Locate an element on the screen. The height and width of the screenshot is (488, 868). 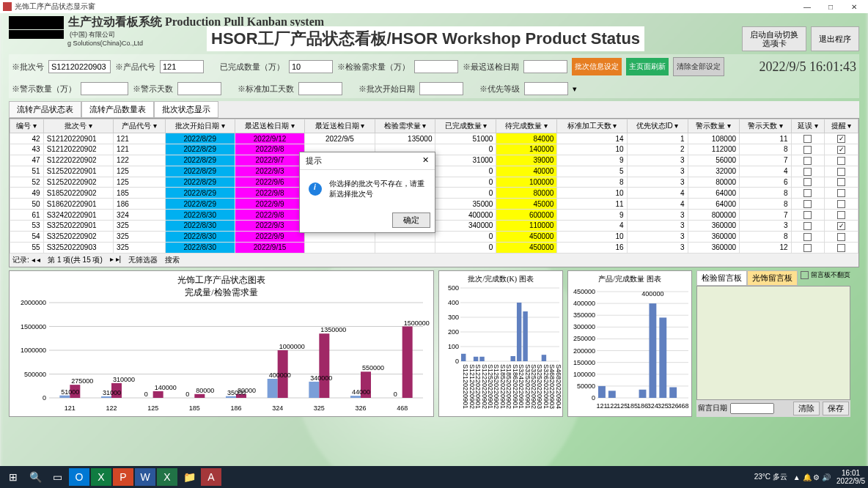
prio-input is located at coordinates (546, 89).